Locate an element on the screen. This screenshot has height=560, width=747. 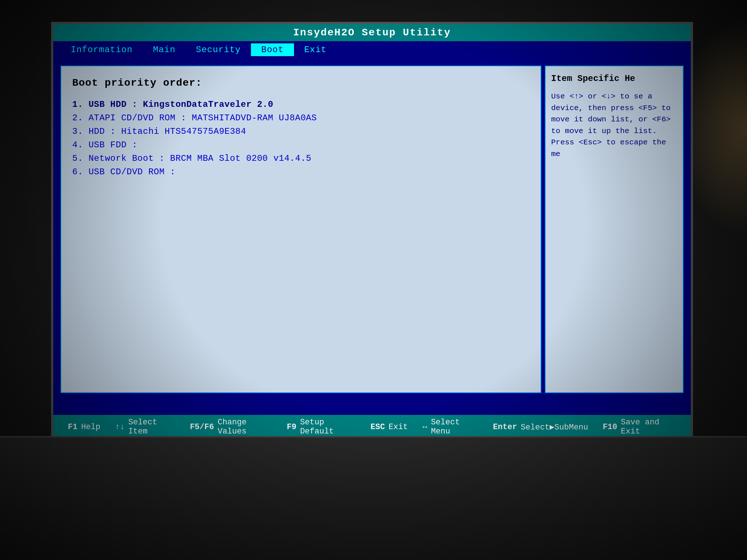
menu-main: Main is located at coordinates (164, 50).